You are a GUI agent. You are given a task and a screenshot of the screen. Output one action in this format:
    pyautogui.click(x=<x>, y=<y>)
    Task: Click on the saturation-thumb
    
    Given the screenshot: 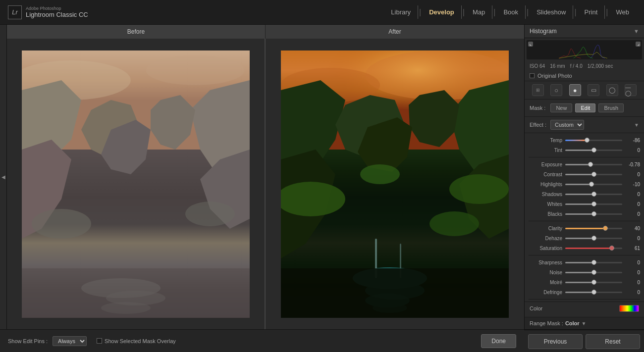 What is the action you would take?
    pyautogui.click(x=612, y=248)
    